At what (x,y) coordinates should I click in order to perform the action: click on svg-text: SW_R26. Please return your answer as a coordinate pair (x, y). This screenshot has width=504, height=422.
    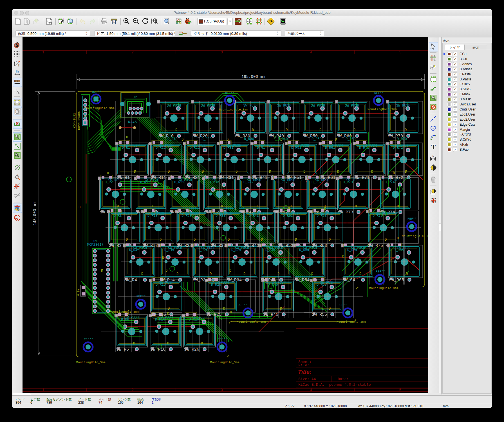
    Looking at the image, I should click on (192, 350).